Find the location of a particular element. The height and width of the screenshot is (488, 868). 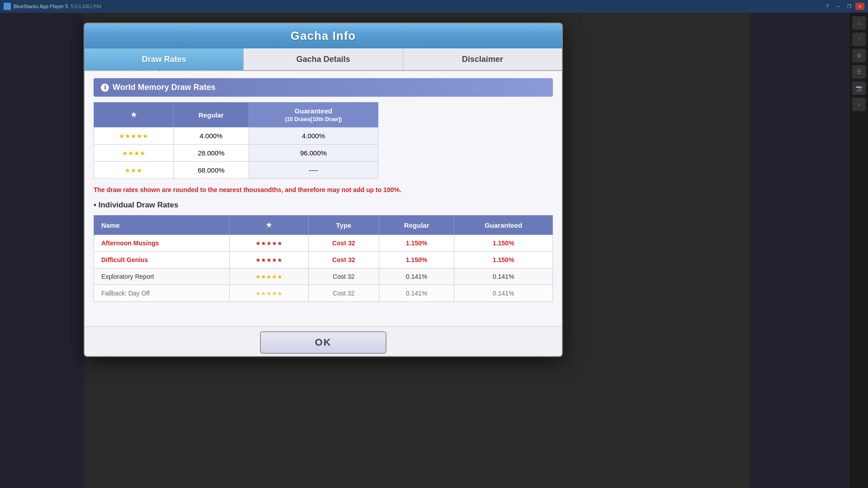

app-logo is located at coordinates (7, 6).